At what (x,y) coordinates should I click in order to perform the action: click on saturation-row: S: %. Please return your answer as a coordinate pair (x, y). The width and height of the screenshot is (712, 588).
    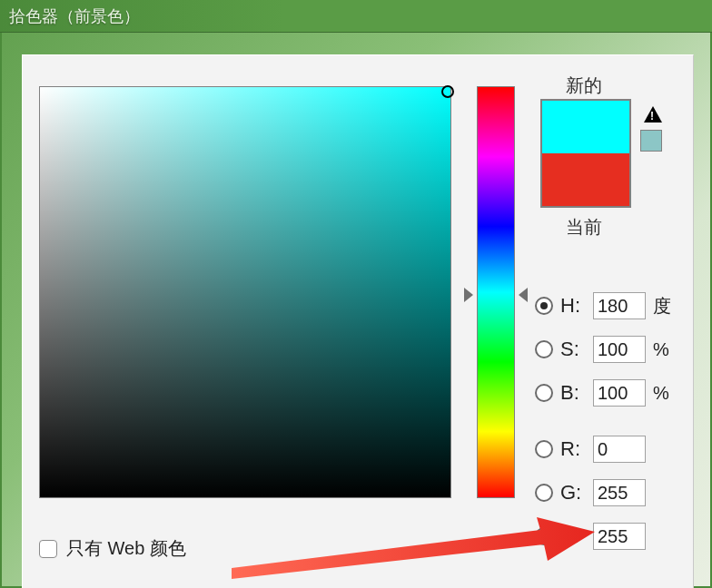
    Looking at the image, I should click on (602, 349).